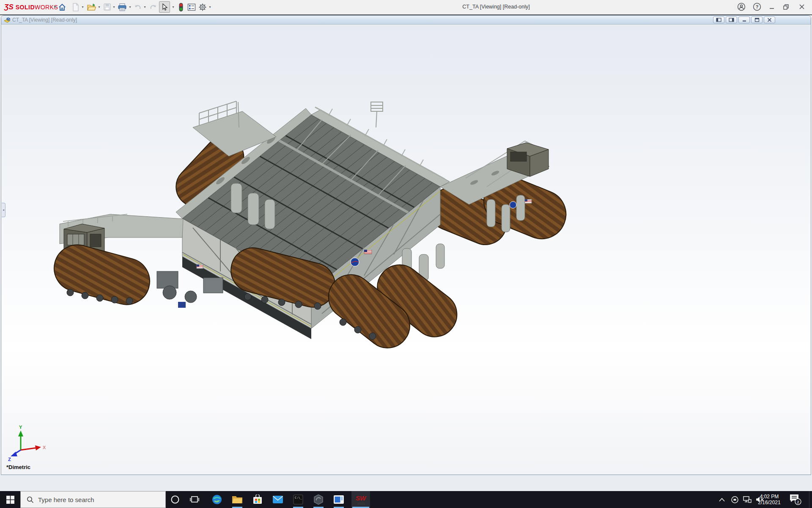 The width and height of the screenshot is (812, 508). I want to click on task-view-icon, so click(195, 500).